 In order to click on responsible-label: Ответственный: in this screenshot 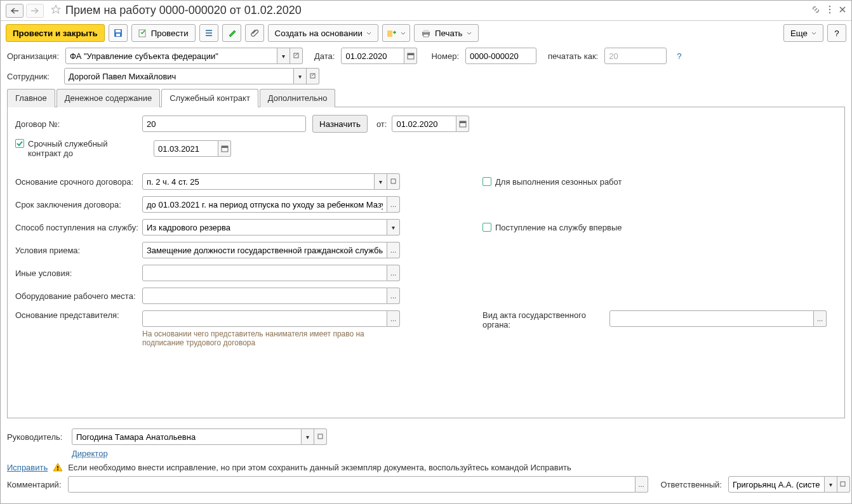, I will do `click(691, 485)`.